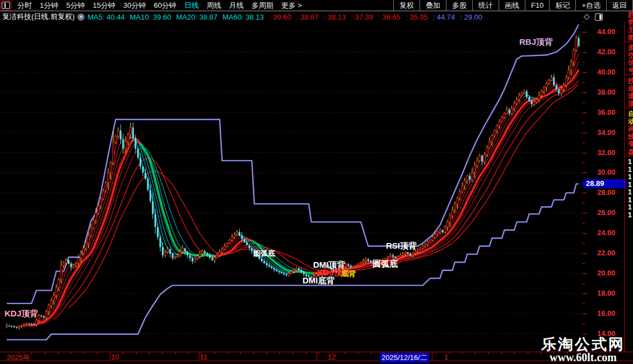 This screenshot has height=364, width=633. Describe the element at coordinates (25, 6) in the screenshot. I see `period-item-0: 分时` at that location.